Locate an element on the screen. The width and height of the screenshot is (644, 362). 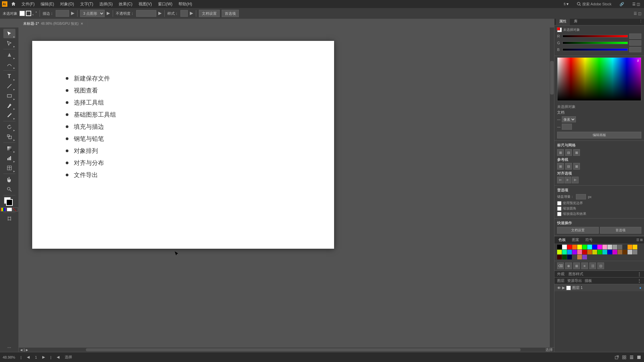
scale-strokes-check is located at coordinates (559, 214).